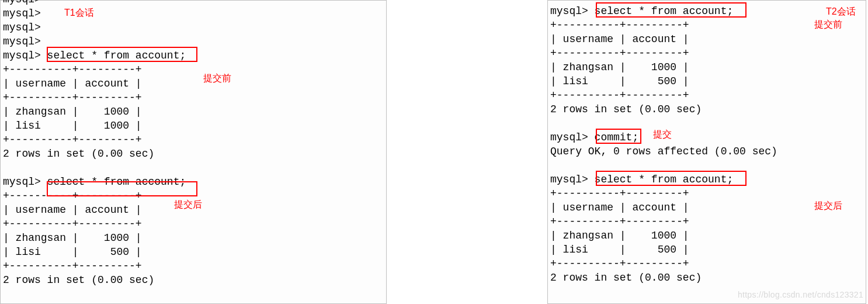 Image resolution: width=868 pixels, height=304 pixels. Describe the element at coordinates (662, 134) in the screenshot. I see `annotation-commit-right: 提交` at that location.